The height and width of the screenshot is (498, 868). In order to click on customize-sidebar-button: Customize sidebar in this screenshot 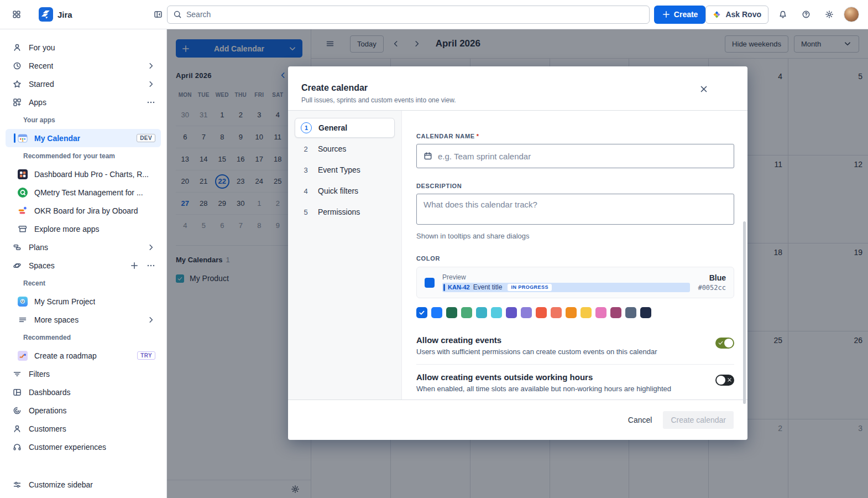, I will do `click(83, 485)`.